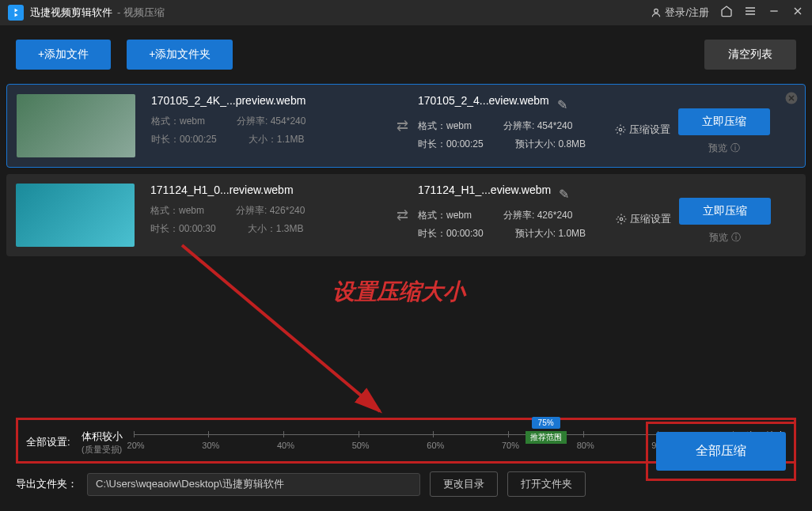  What do you see at coordinates (721, 451) in the screenshot?
I see `compress-all-button: 全部压缩` at bounding box center [721, 451].